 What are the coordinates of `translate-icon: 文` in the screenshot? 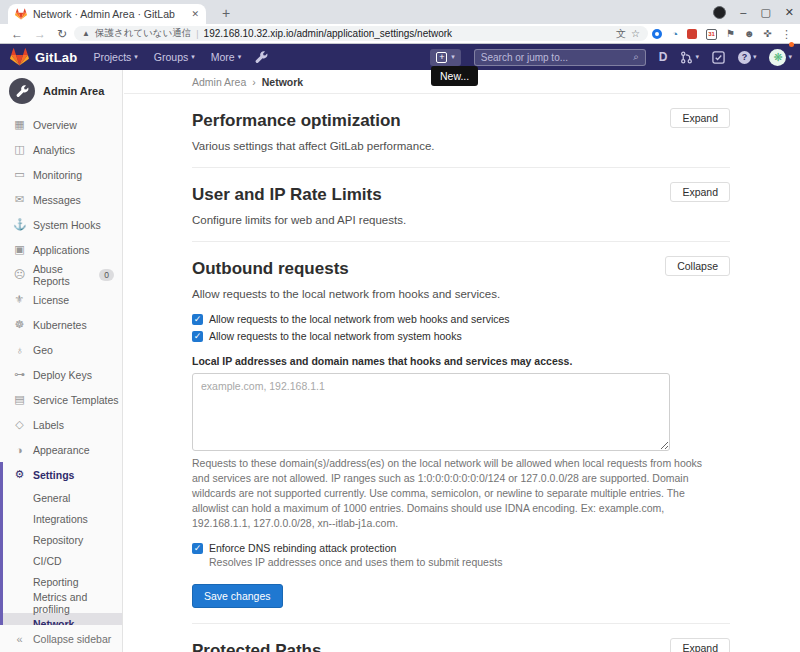 It's located at (621, 34).